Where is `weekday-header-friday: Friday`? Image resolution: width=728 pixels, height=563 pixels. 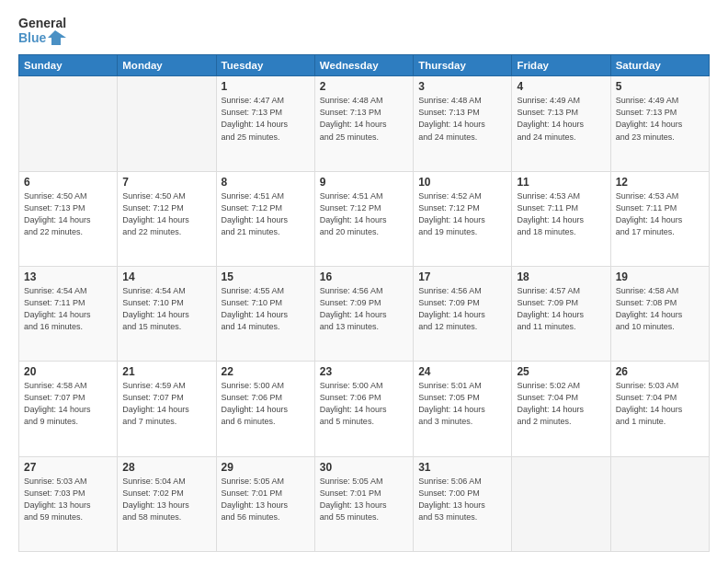
weekday-header-friday: Friday is located at coordinates (561, 66).